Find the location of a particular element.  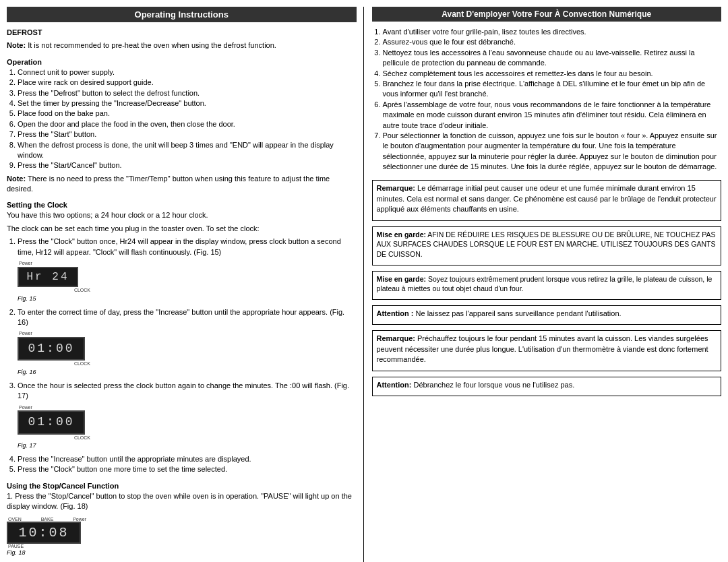

fig16-label-clock: CLOCK is located at coordinates (82, 364).